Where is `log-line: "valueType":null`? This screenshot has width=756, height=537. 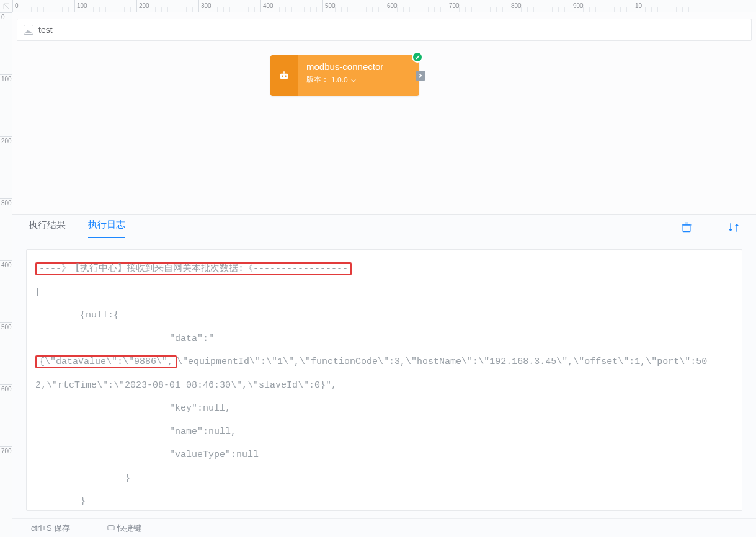
log-line: "valueType":null is located at coordinates (147, 455).